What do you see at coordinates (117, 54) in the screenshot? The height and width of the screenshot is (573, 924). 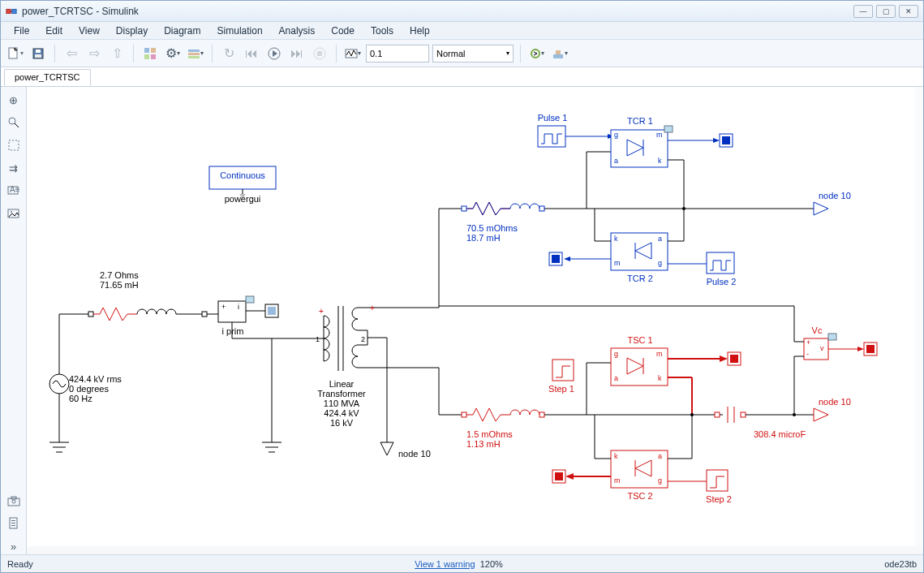 I see `up-button: ⇧` at bounding box center [117, 54].